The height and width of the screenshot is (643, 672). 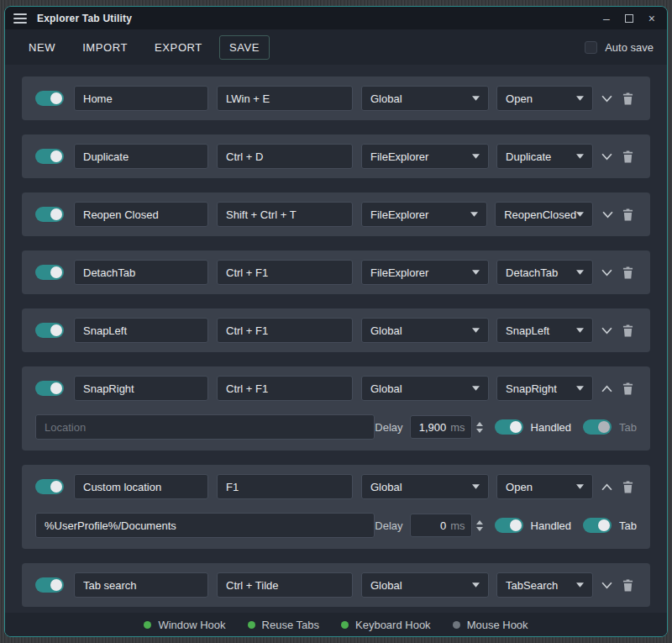 I want to click on minimize-button: –, so click(x=606, y=18).